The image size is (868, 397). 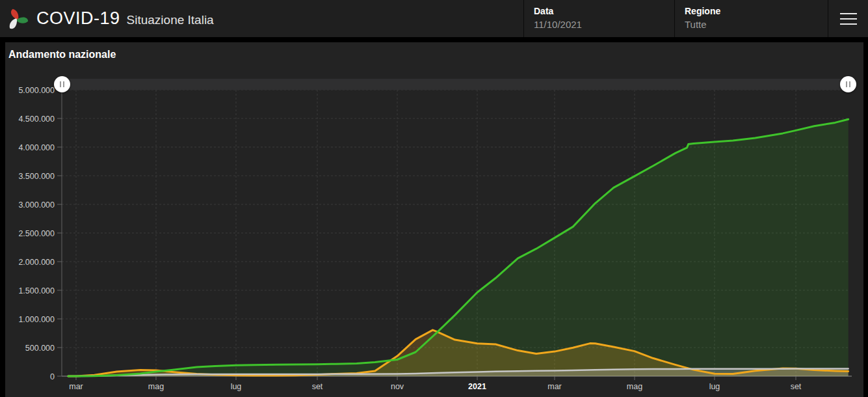 What do you see at coordinates (261, 18) in the screenshot?
I see `app-brand: COVID-19 Situazione Italia` at bounding box center [261, 18].